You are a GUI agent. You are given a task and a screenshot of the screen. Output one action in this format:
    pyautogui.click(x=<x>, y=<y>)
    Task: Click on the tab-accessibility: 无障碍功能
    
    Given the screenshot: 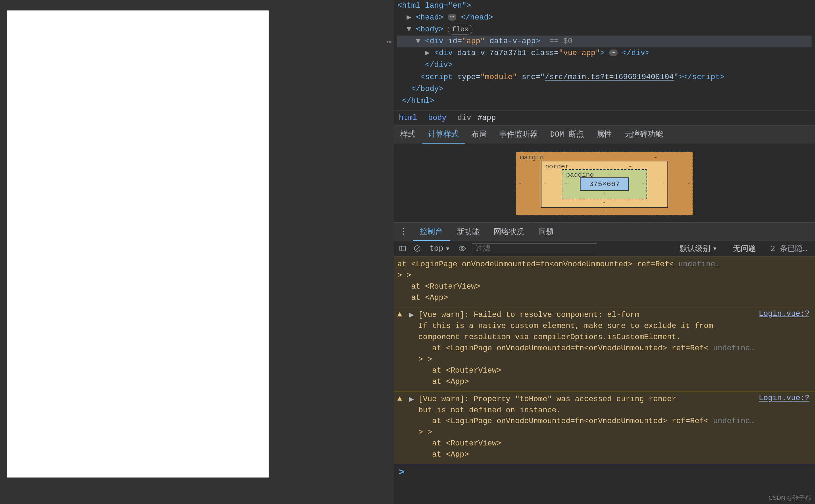 What is the action you would take?
    pyautogui.click(x=644, y=135)
    